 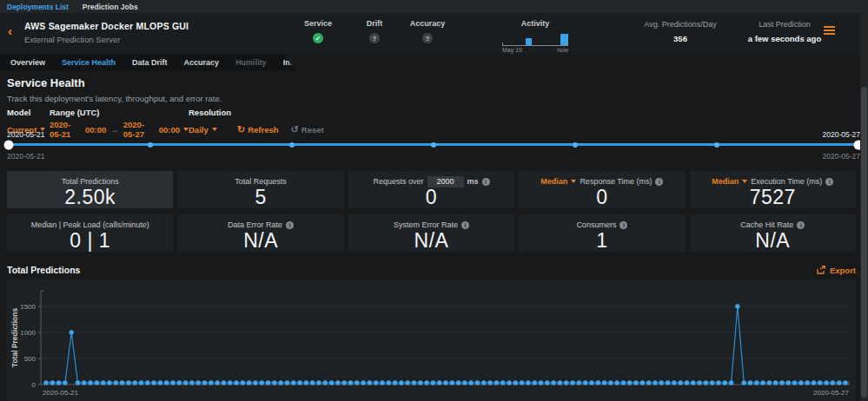 I want to click on model-label: Model, so click(x=28, y=113).